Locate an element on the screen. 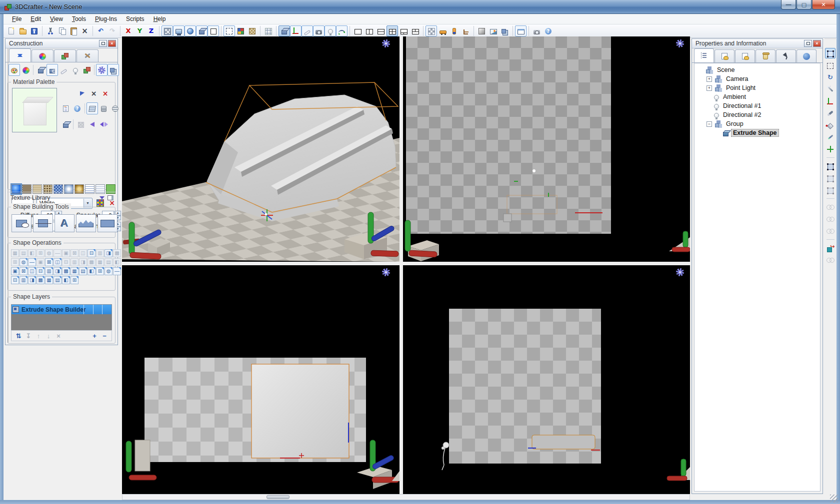 Image resolution: width=840 pixels, height=504 pixels. delete-layer-button: × is located at coordinates (58, 336).